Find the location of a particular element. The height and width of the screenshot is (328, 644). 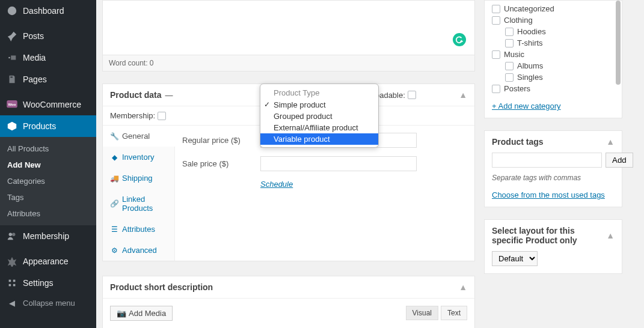

product-type-dropdown: Product Type Simple product Grouped prod… is located at coordinates (319, 115).